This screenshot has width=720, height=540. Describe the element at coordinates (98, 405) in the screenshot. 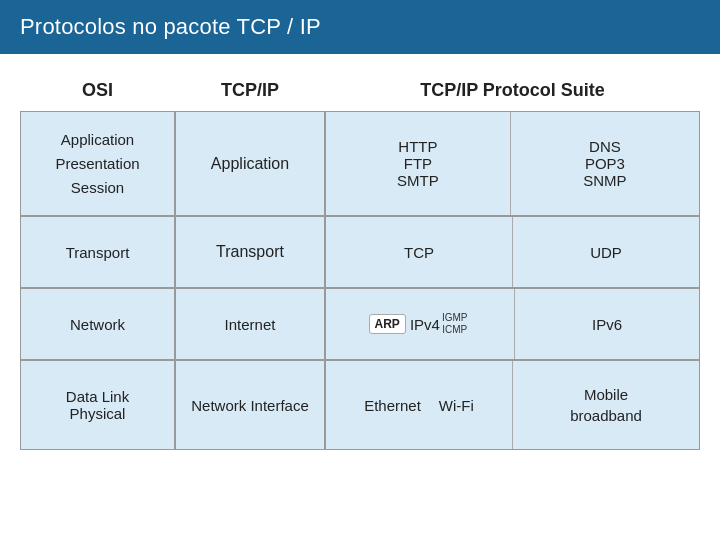

I see `osi-datalink-cell: Data Link Physical` at that location.